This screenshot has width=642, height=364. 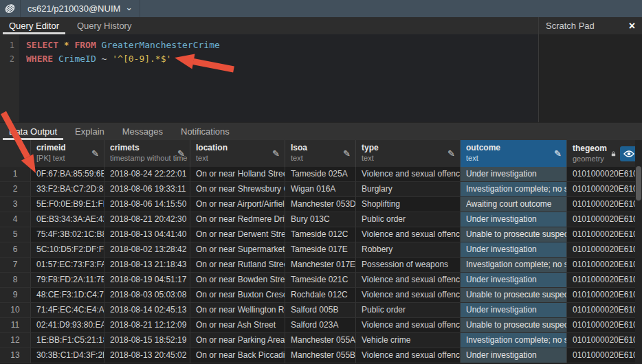 What do you see at coordinates (320, 310) in the screenshot?
I see `cell-lsoa: Salford 005B` at bounding box center [320, 310].